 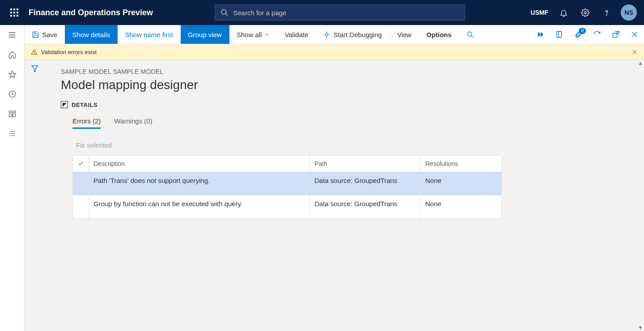 What do you see at coordinates (69, 52) in the screenshot?
I see `message-bar-text: Validation errors exist` at bounding box center [69, 52].